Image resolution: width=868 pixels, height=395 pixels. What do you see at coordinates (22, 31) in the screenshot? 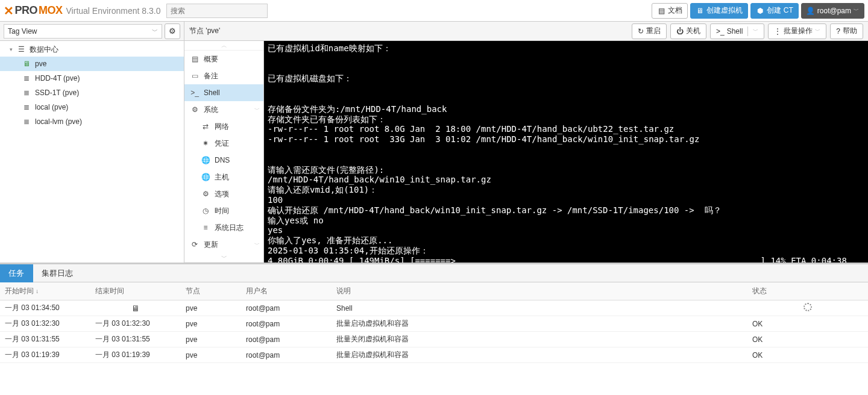
I see `view-selector-label: Tag View` at bounding box center [22, 31].